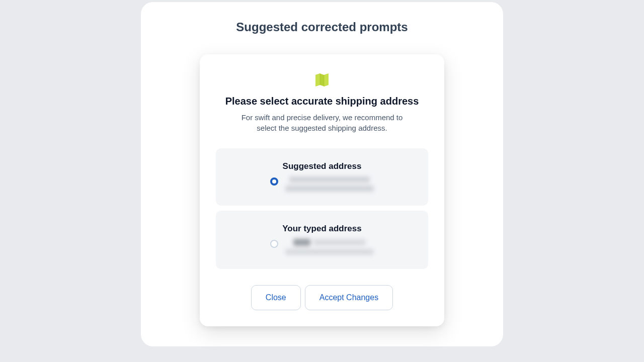  What do you see at coordinates (322, 298) in the screenshot?
I see `modal-button-row: Close Accept Changes` at bounding box center [322, 298].